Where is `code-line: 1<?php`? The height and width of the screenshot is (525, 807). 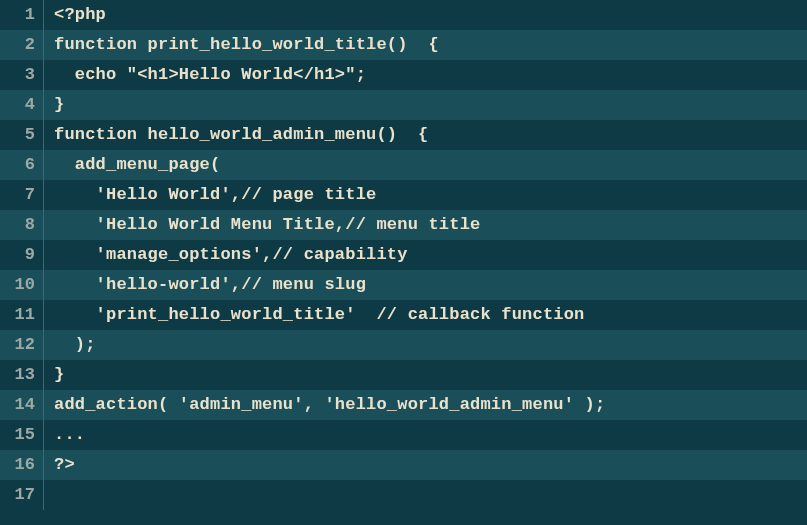 code-line: 1<?php is located at coordinates (404, 15).